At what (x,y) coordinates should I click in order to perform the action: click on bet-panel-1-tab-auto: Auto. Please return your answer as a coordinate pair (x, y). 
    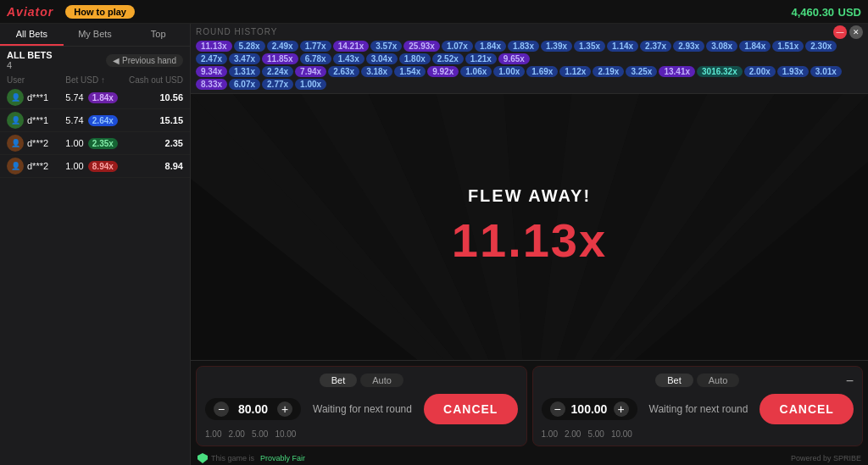
    Looking at the image, I should click on (381, 380).